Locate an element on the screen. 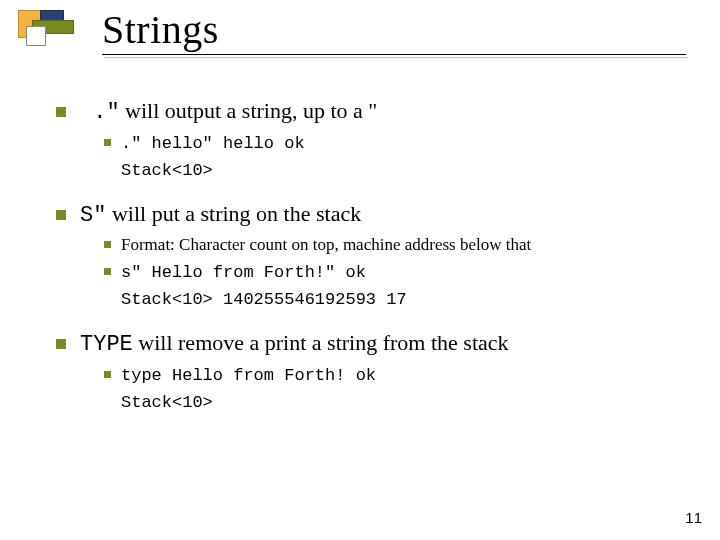  page-number: 11 is located at coordinates (694, 518).